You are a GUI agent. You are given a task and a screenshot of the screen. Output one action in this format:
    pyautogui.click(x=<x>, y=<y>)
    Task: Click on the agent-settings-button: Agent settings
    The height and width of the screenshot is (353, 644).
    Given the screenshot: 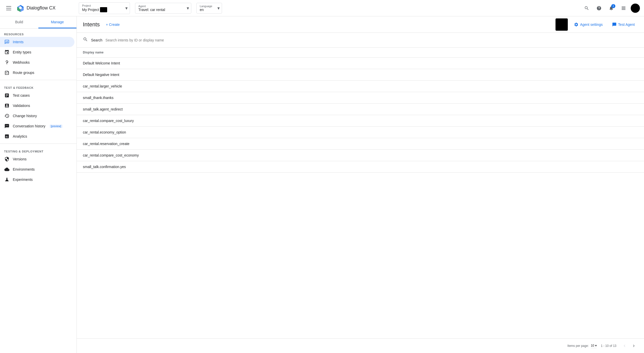 What is the action you would take?
    pyautogui.click(x=588, y=25)
    